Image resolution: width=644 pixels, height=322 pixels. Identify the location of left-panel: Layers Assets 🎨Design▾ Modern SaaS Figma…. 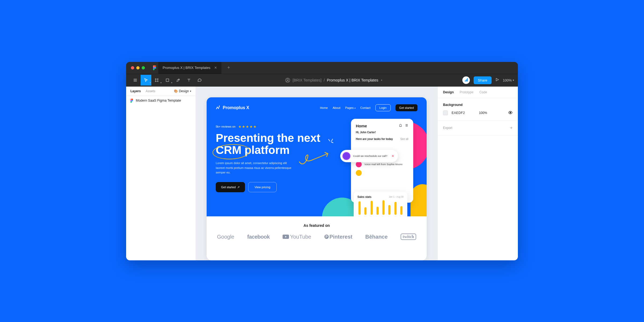
(161, 173).